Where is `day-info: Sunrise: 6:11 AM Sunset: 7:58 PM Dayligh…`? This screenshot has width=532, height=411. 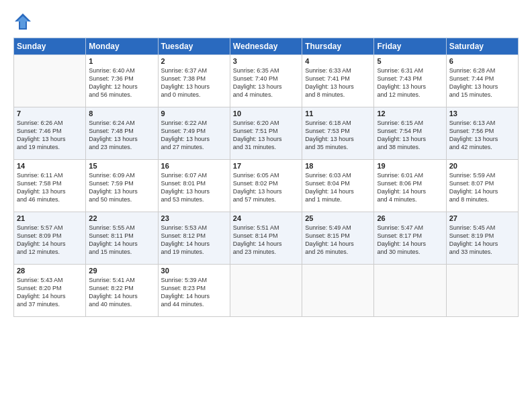
day-info: Sunrise: 6:11 AM Sunset: 7:58 PM Dayligh… is located at coordinates (50, 188).